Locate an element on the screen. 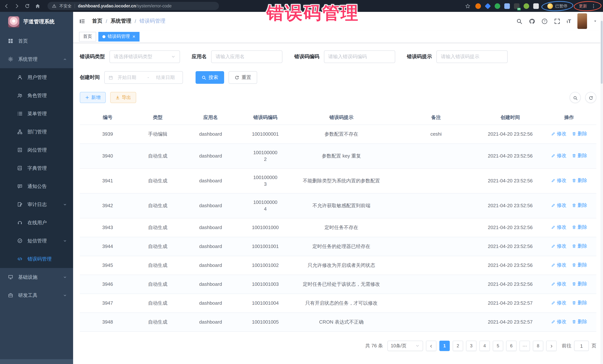 This screenshot has height=364, width=603. font-size-icon: tT is located at coordinates (569, 21).